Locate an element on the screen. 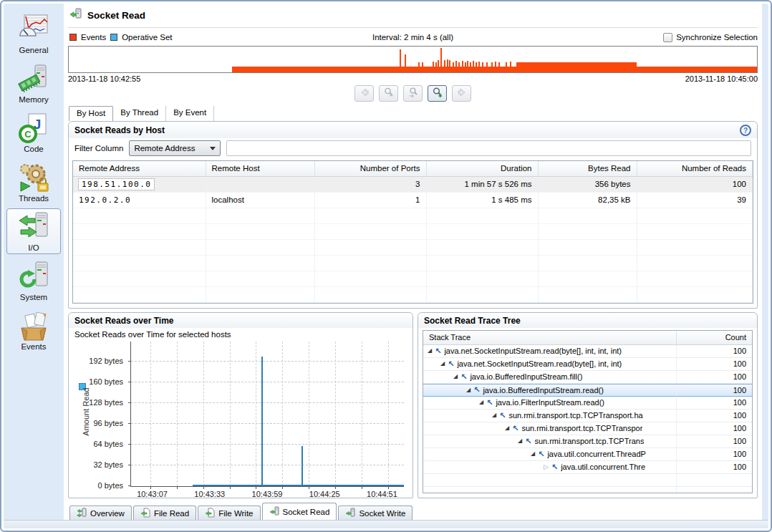  arrow-right-icon is located at coordinates (462, 94).